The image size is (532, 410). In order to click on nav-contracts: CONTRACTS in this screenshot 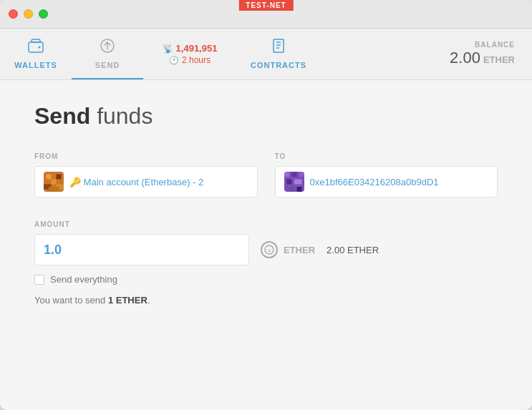, I will do `click(279, 54)`.